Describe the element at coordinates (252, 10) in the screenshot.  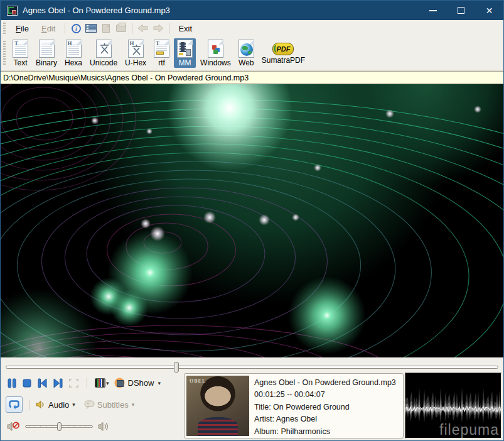
I see `title-bar: Agnes Obel - On Powdered Ground.mp3 ✕` at that location.